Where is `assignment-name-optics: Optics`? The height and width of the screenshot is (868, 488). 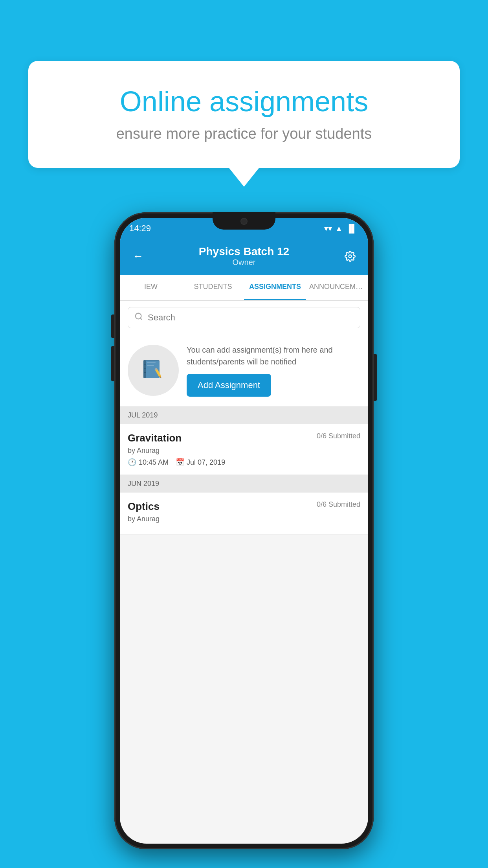 assignment-name-optics: Optics is located at coordinates (144, 506).